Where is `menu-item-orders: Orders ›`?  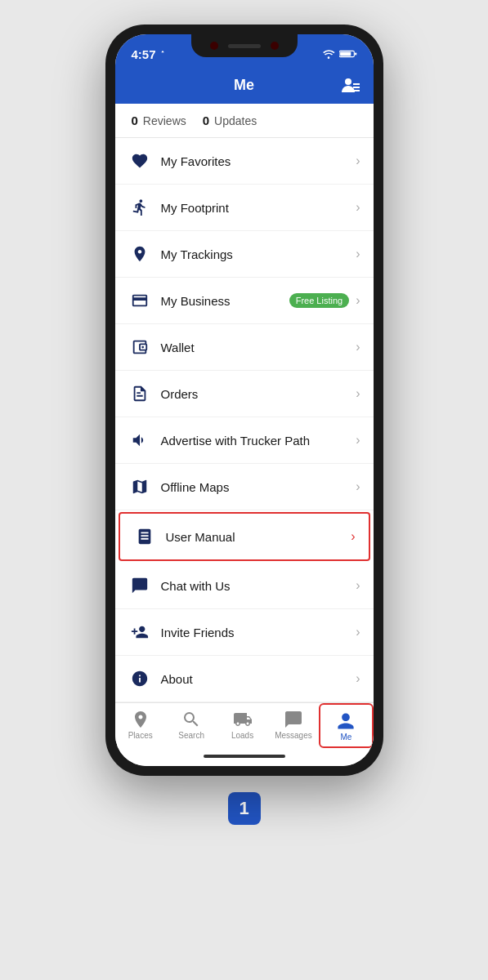 menu-item-orders: Orders › is located at coordinates (244, 394).